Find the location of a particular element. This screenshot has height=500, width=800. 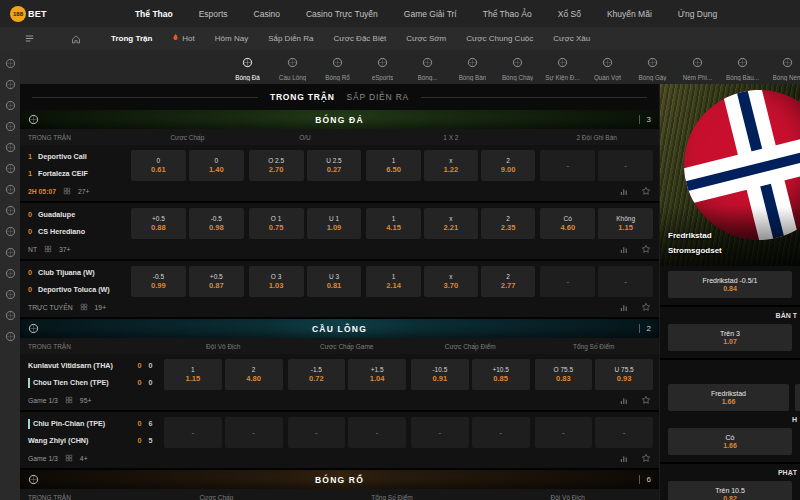

topnav-item-5: Game Giải Trí is located at coordinates (430, 14).